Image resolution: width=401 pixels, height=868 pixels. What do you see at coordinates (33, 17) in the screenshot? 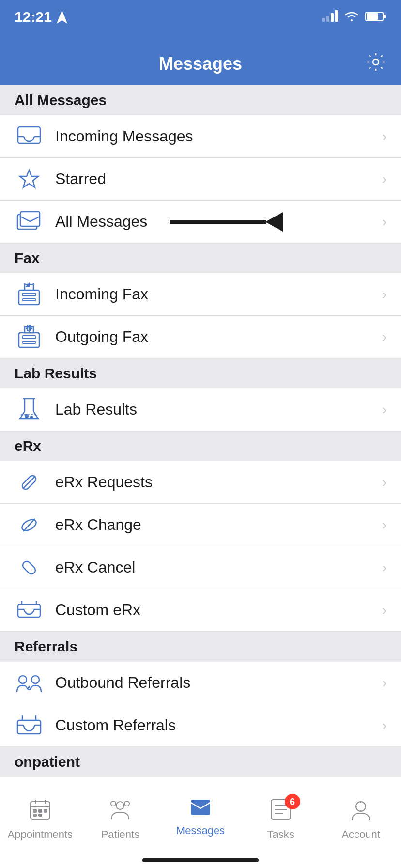
I see `time: 12:21` at bounding box center [33, 17].